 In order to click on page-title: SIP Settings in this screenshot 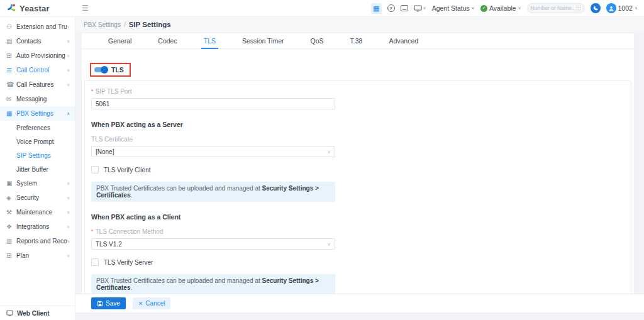, I will do `click(150, 25)`.